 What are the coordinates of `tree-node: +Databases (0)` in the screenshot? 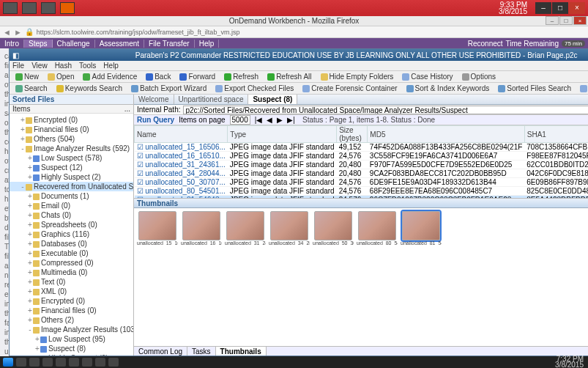 It's located at (72, 243).